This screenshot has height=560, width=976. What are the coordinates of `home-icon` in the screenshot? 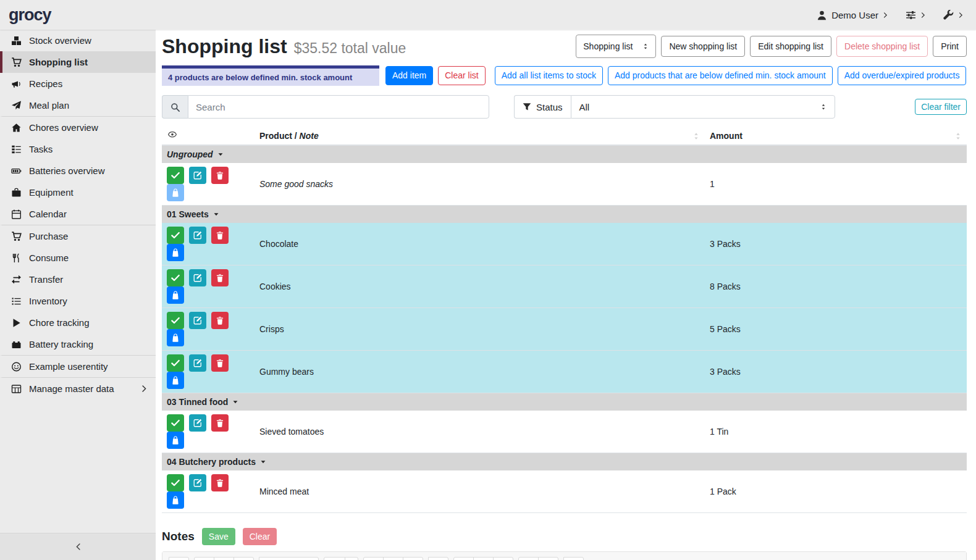 It's located at (16, 128).